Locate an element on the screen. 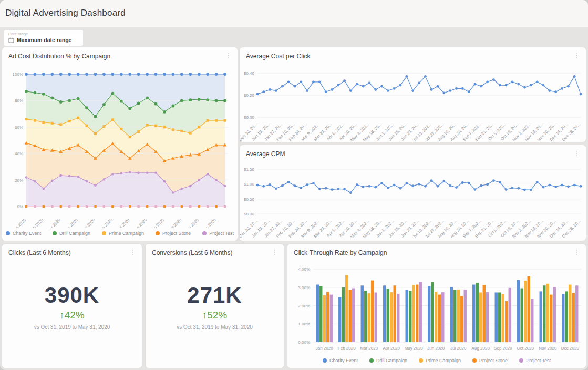  svg-text: 60% is located at coordinates (19, 127).